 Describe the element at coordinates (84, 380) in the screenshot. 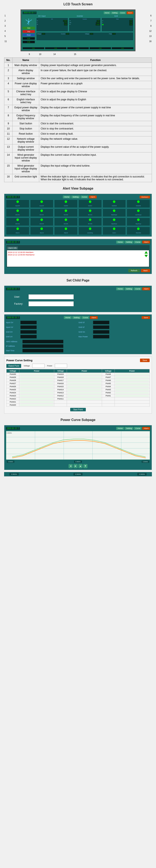

I see `point17-input` at that location.